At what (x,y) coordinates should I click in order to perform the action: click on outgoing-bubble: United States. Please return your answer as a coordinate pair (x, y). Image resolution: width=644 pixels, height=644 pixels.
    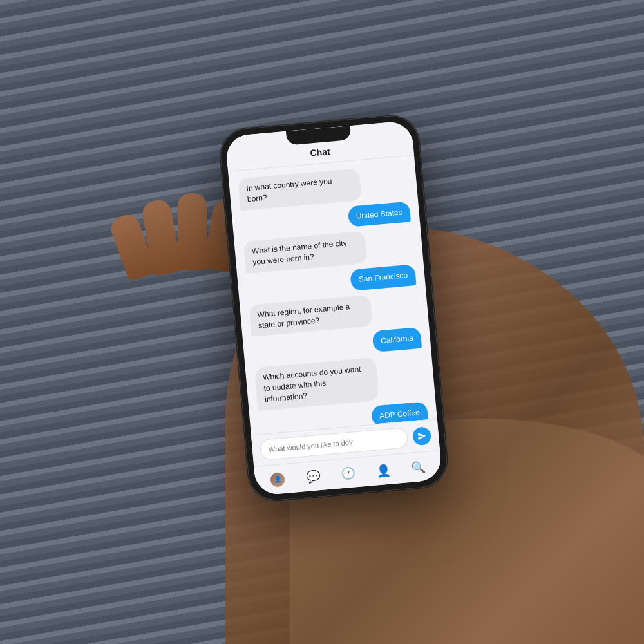
    Looking at the image, I should click on (379, 214).